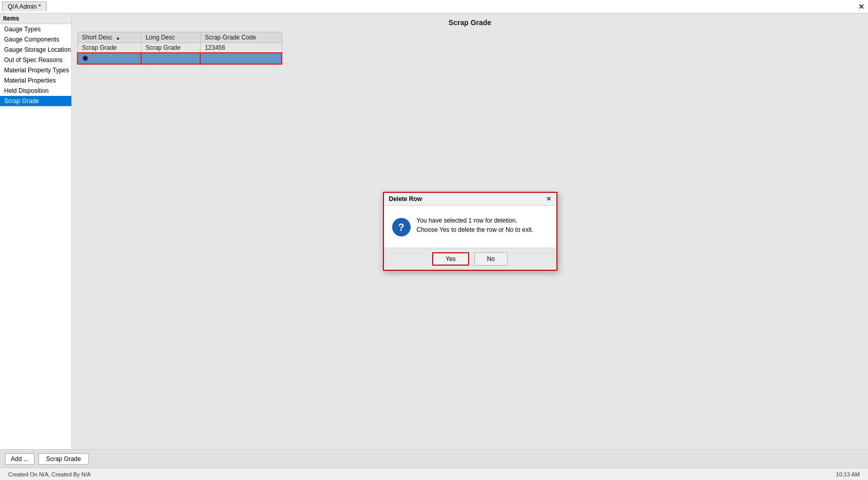 The height and width of the screenshot is (480, 868). What do you see at coordinates (475, 225) in the screenshot?
I see `dialog-message: You have selected 1 row for deletion. Ch…` at bounding box center [475, 225].